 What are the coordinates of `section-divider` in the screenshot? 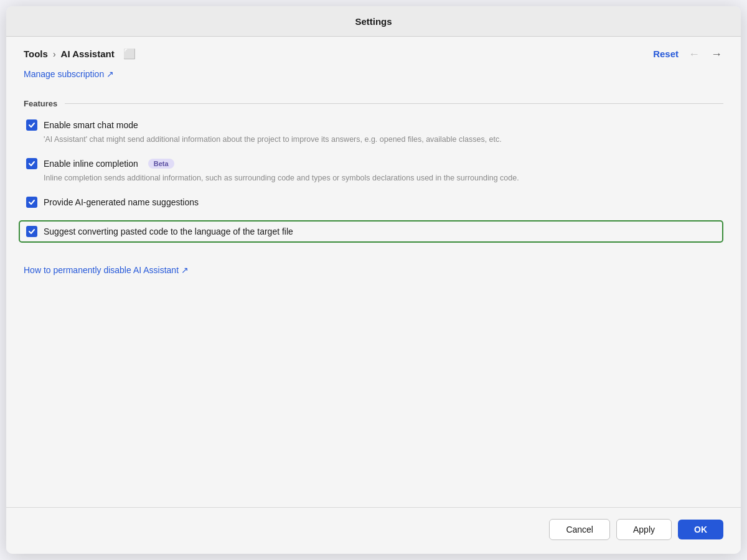 It's located at (394, 103).